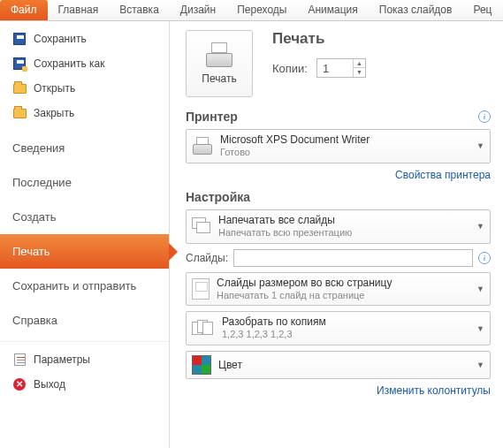 The image size is (503, 448). What do you see at coordinates (346, 322) in the screenshot?
I see `drop-title: Разобрать по копиям` at bounding box center [346, 322].